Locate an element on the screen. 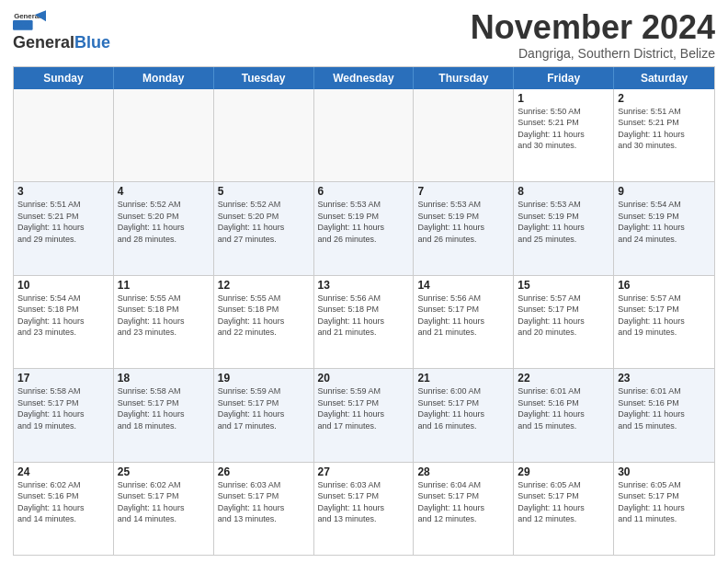 Image resolution: width=728 pixels, height=563 pixels. weekday-header: Friday is located at coordinates (564, 78).